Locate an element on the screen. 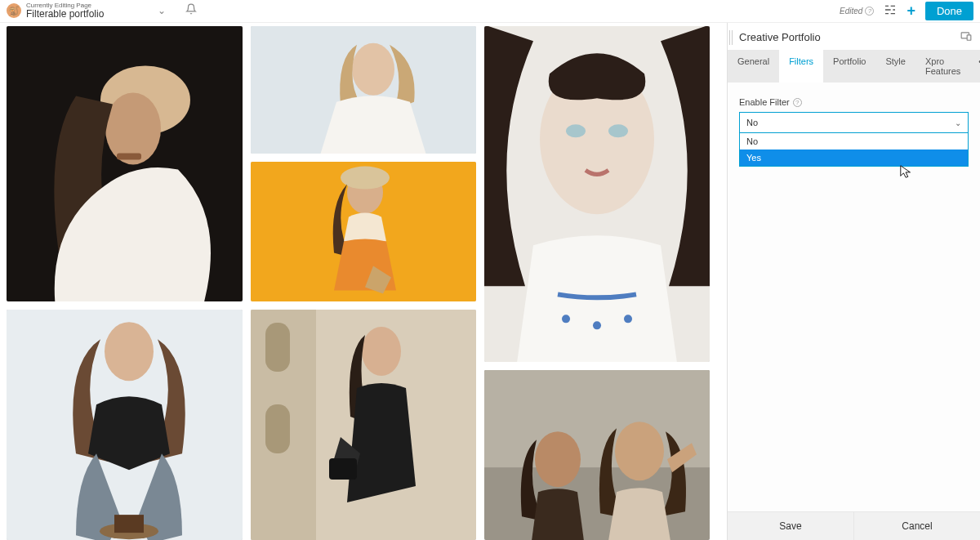 This screenshot has width=980, height=540. drag-handle-icon is located at coordinates (732, 38).